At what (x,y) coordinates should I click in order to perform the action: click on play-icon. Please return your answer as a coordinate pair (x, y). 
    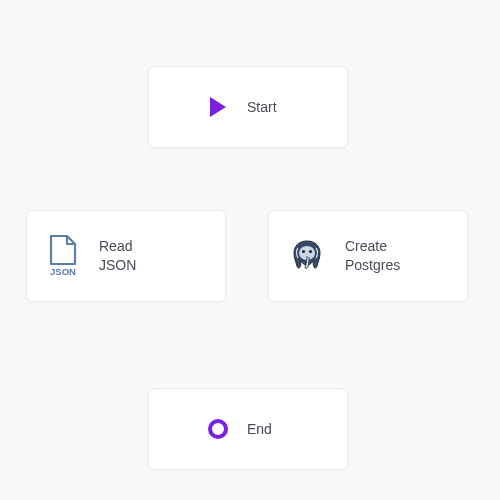
    Looking at the image, I should click on (218, 107).